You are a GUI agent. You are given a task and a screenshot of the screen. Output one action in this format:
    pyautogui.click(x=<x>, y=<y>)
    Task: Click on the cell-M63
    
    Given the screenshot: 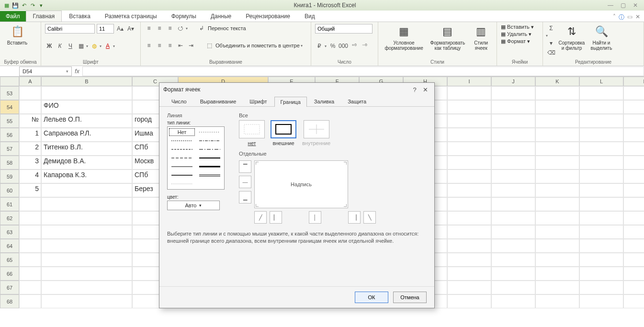 What is the action you would take?
    pyautogui.click(x=634, y=232)
    